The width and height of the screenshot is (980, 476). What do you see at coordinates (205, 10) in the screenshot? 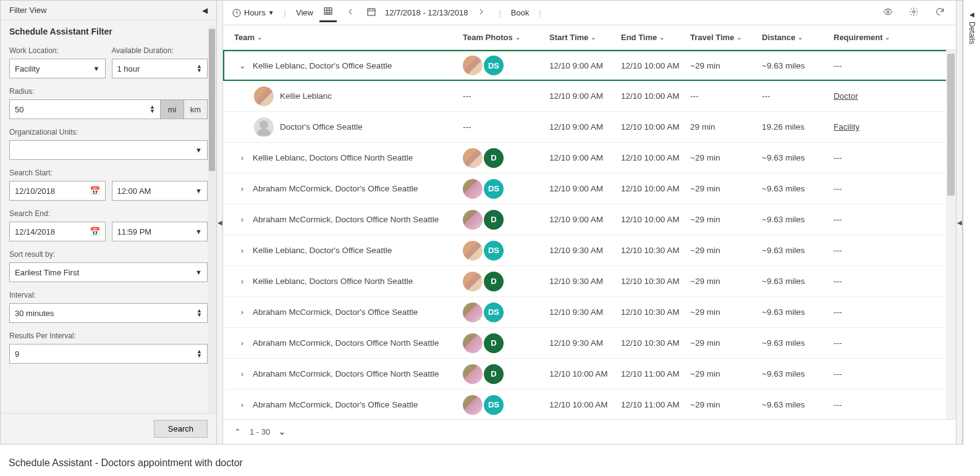
I see `collapse-left-icon: ◀` at bounding box center [205, 10].